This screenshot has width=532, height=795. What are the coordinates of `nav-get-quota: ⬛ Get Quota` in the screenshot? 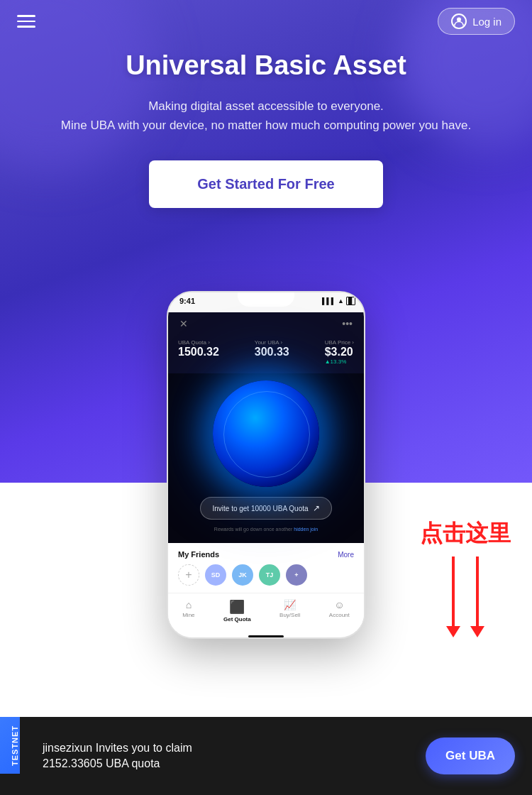 It's located at (237, 610).